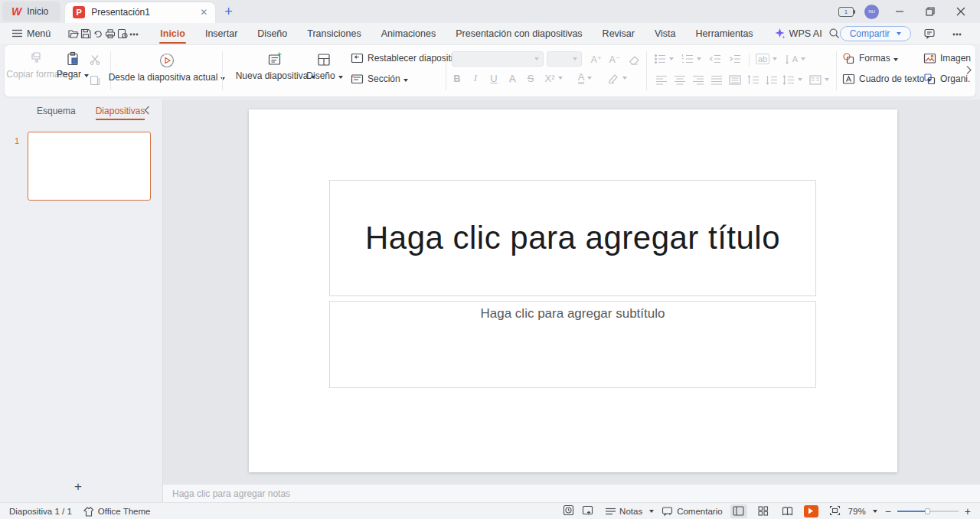 The image size is (980, 519). What do you see at coordinates (619, 34) in the screenshot?
I see `tab-revisar: Revisar` at bounding box center [619, 34].